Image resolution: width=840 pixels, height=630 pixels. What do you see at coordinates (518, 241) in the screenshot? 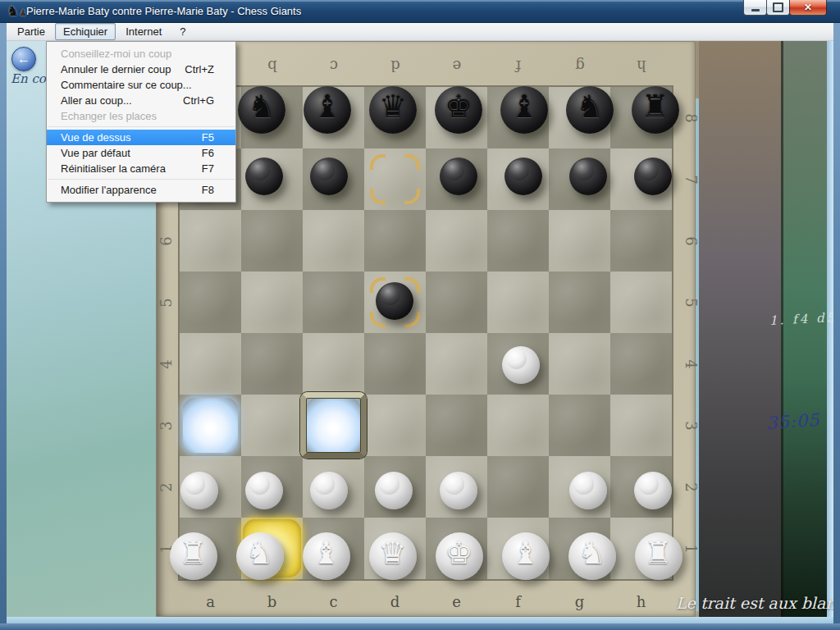
I see `square-f6` at bounding box center [518, 241].